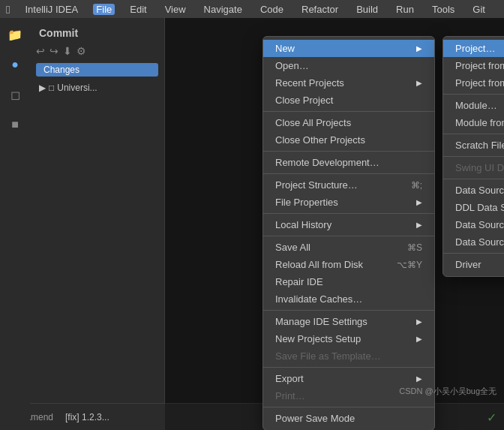 This screenshot has width=504, height=430. What do you see at coordinates (292, 248) in the screenshot?
I see `menu-item-sa-label: Save All` at bounding box center [292, 248].